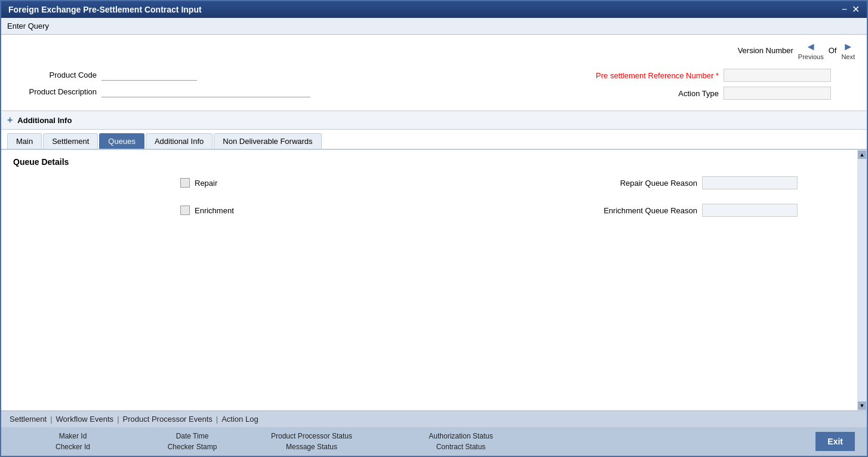  What do you see at coordinates (461, 436) in the screenshot?
I see `authorization-status-label: Authorization Status` at bounding box center [461, 436].